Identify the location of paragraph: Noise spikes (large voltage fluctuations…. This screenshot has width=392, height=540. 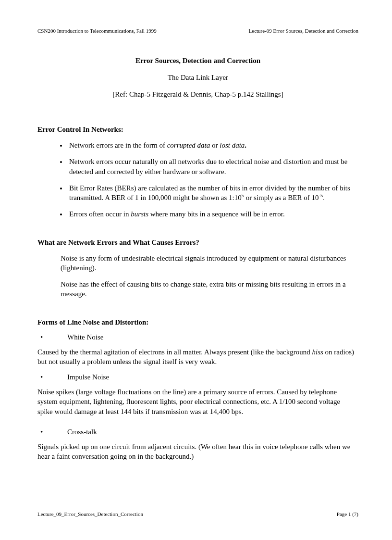
(198, 402).